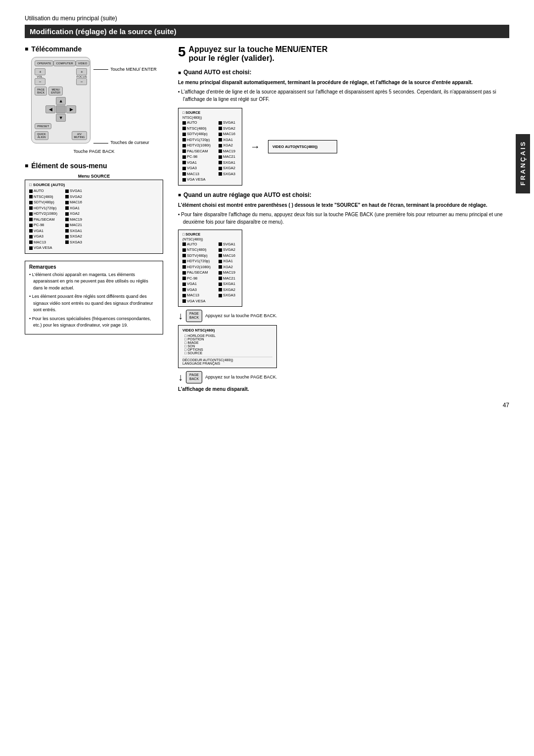 The image size is (534, 756). What do you see at coordinates (94, 323) in the screenshot?
I see `remark-3: Pour les sources spécialisées (fréquence…` at bounding box center [94, 323].